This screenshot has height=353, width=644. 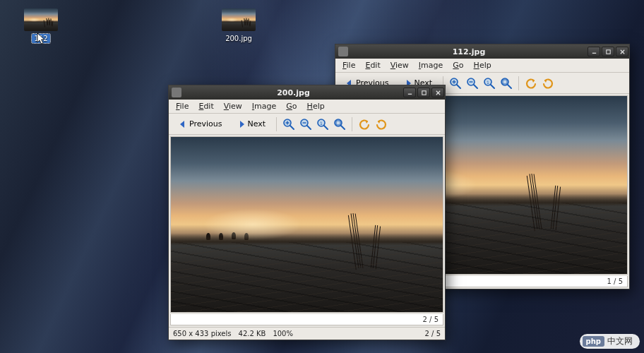 I want to click on counter-text: 2 / 5, so click(x=431, y=319).